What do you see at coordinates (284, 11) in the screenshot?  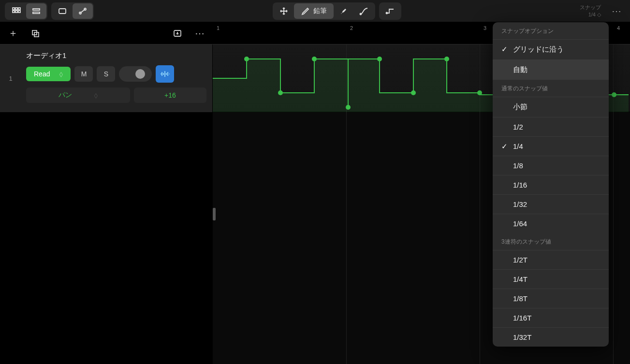 I see `move-icon` at bounding box center [284, 11].